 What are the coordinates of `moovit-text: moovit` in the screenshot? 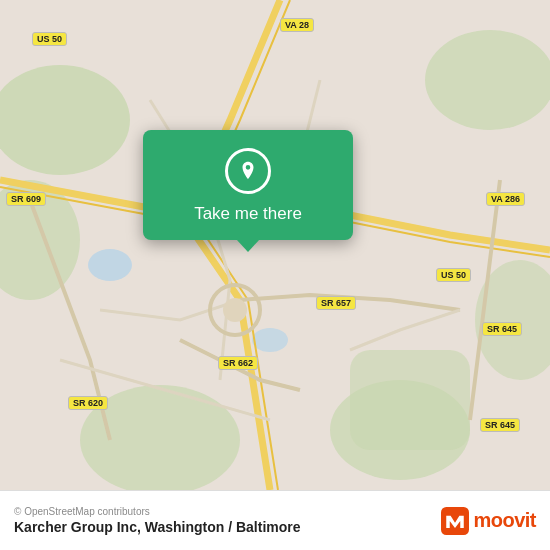 It's located at (504, 520).